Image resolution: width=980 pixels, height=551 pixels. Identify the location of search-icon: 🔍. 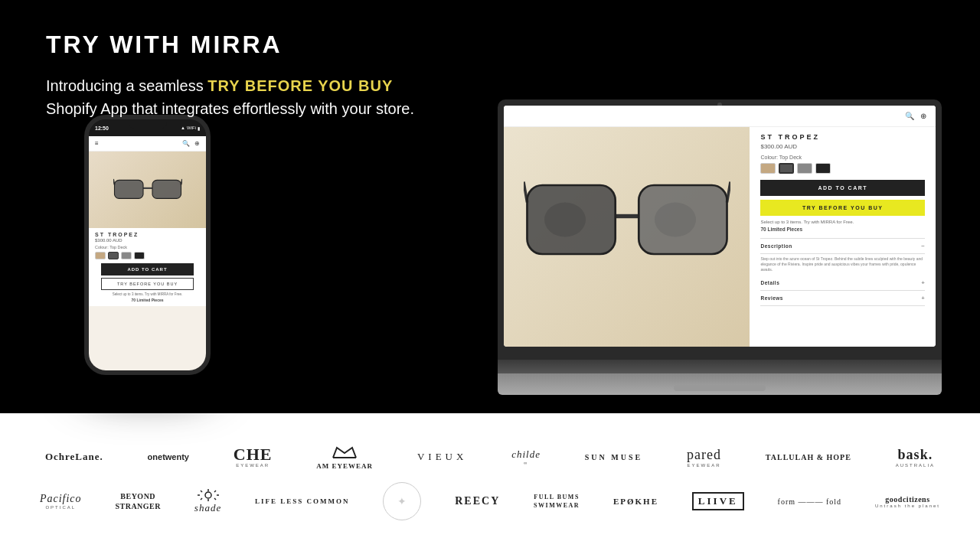
(186, 144).